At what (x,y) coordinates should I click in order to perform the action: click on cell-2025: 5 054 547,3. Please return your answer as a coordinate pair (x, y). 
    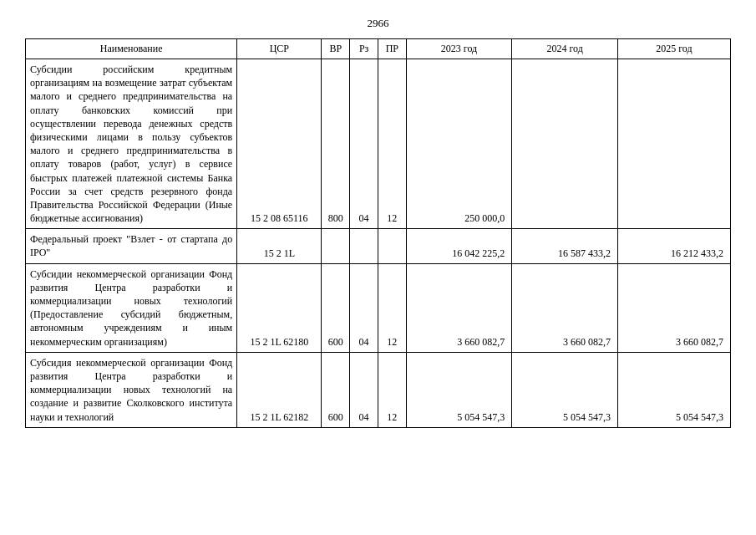
    Looking at the image, I should click on (673, 390).